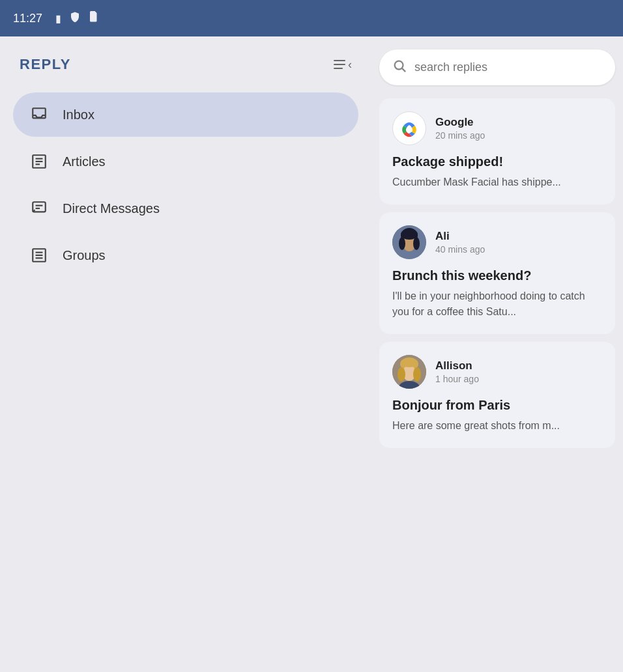  Describe the element at coordinates (457, 379) in the screenshot. I see `sender-time: 1 hour ago` at that location.